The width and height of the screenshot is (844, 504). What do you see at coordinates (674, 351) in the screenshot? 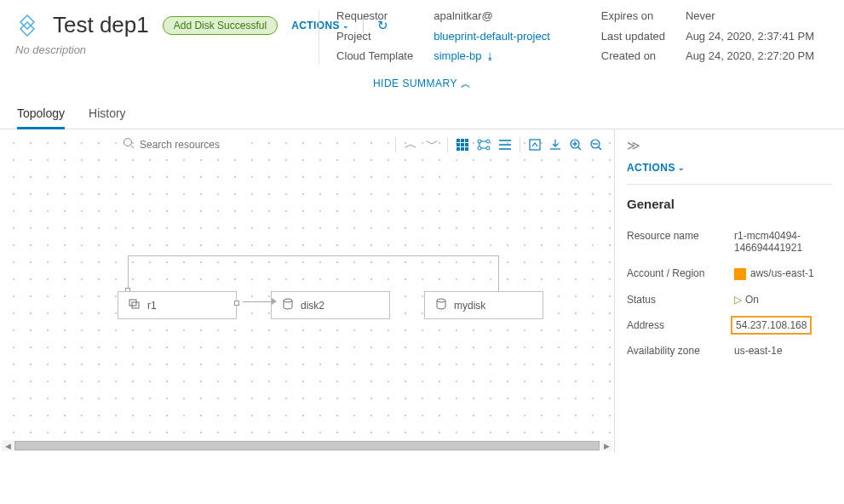
I see `az-label: Availability zone` at bounding box center [674, 351].